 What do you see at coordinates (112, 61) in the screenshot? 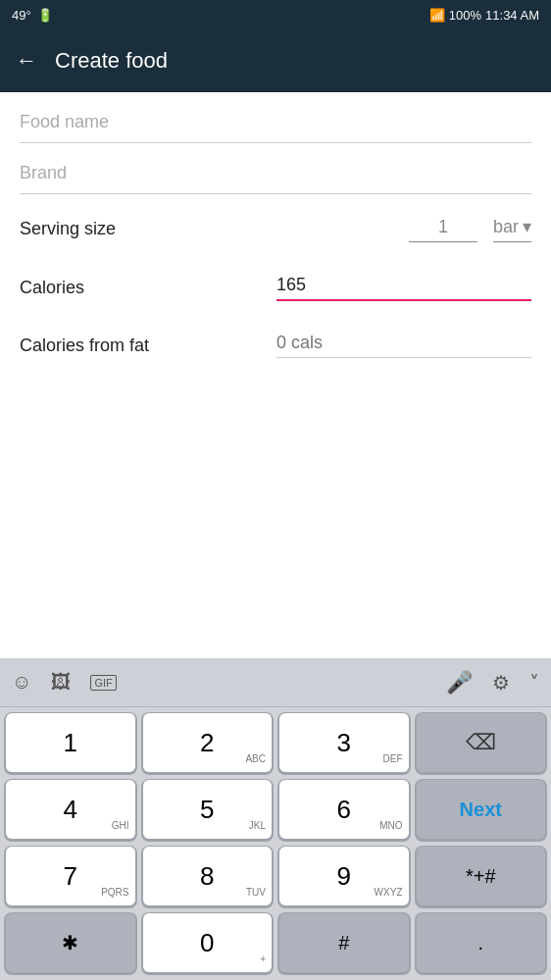
I see `page-title: Create food` at bounding box center [112, 61].